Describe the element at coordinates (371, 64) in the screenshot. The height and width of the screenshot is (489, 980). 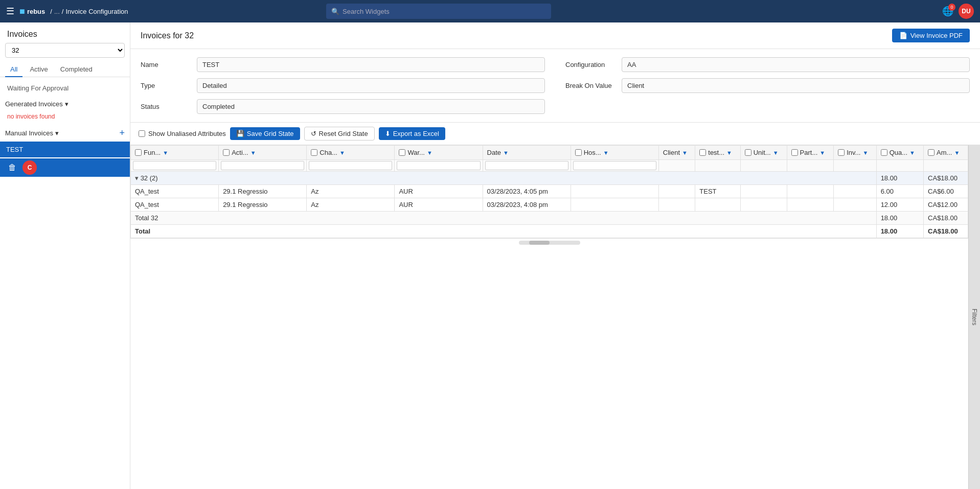
I see `name-input` at that location.